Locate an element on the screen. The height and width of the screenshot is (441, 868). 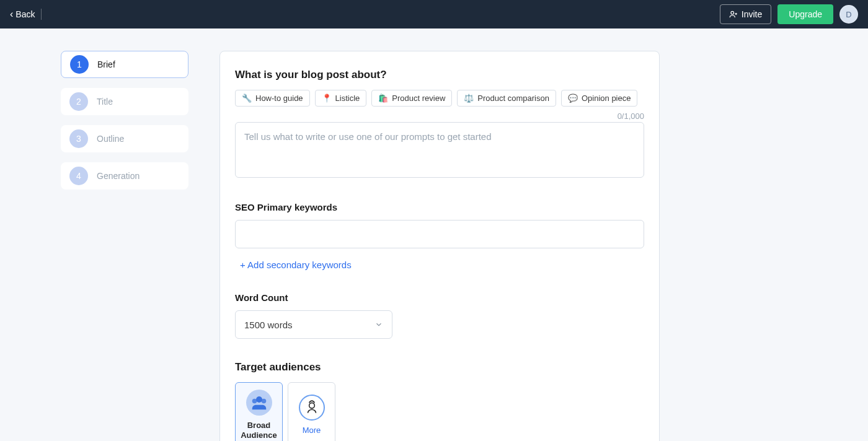
audience-more: More is located at coordinates (311, 411).